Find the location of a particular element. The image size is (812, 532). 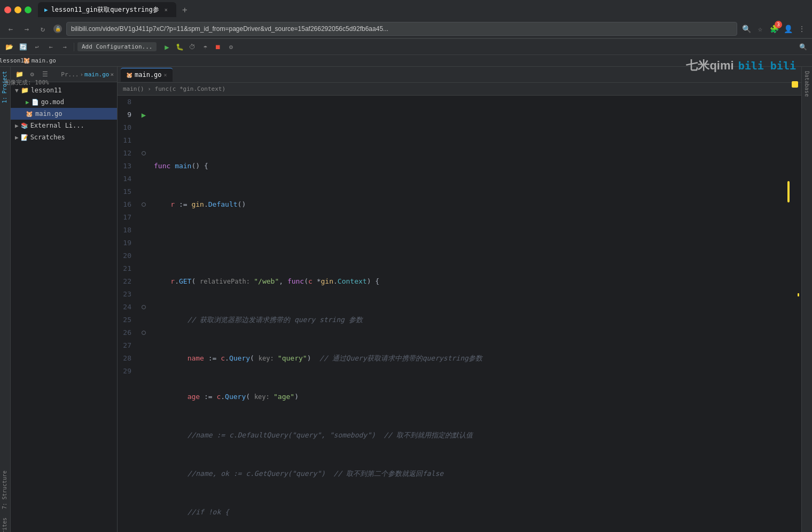

window-min-btn is located at coordinates (18, 10).